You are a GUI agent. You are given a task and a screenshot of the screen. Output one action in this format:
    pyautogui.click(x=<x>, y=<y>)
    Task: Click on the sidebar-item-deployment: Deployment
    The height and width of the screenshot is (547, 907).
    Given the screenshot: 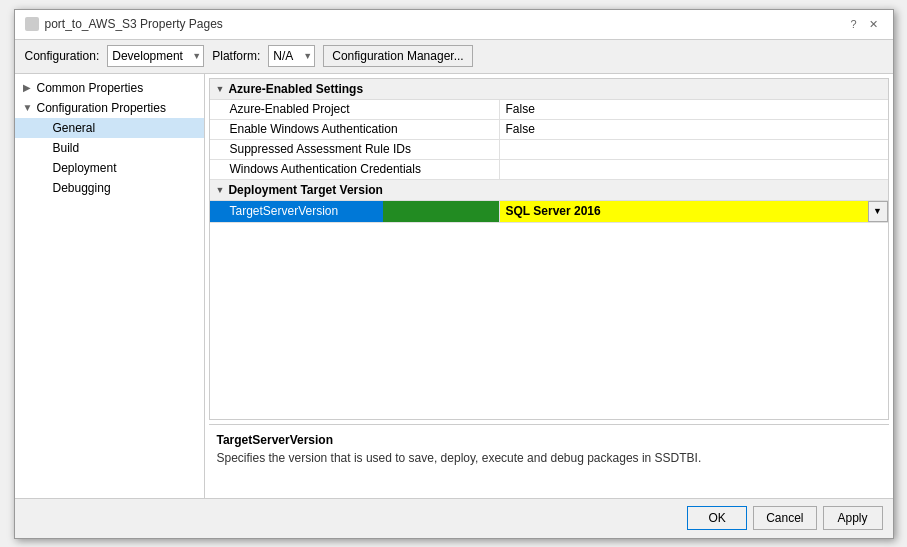 What is the action you would take?
    pyautogui.click(x=110, y=168)
    